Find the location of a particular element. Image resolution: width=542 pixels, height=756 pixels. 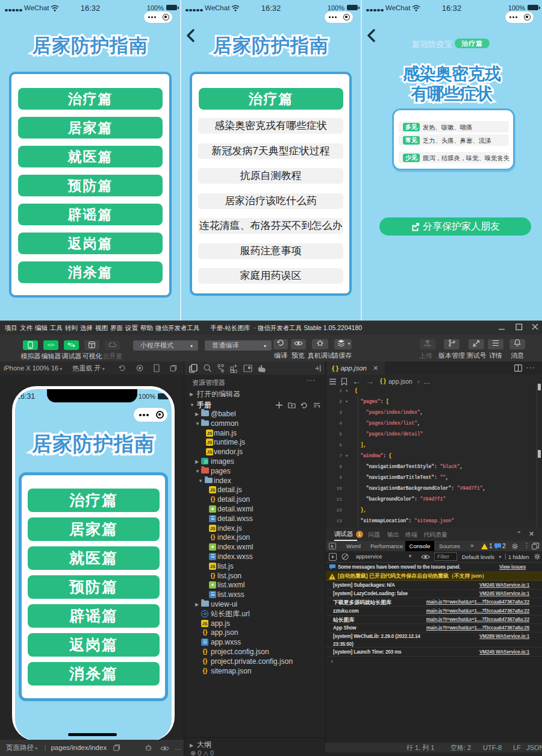

svg-text: 感染奥密克戎 is located at coordinates (452, 73).